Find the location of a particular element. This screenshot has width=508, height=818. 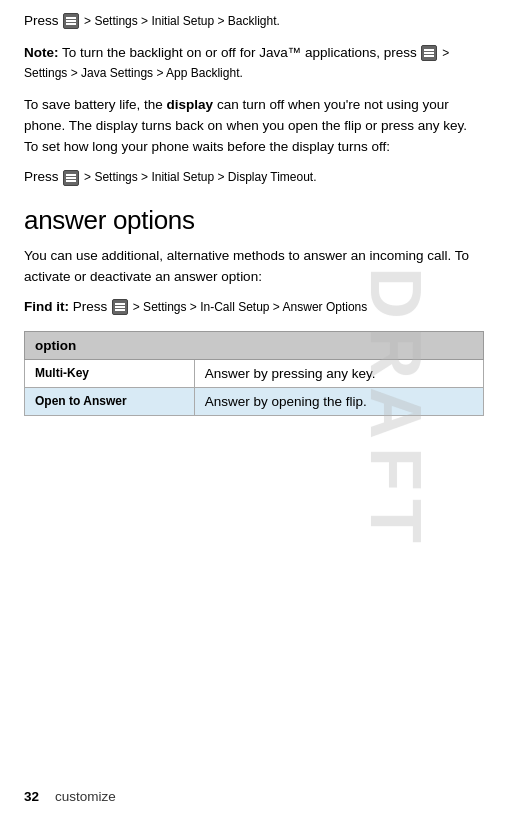

display-bold: display is located at coordinates (190, 104).